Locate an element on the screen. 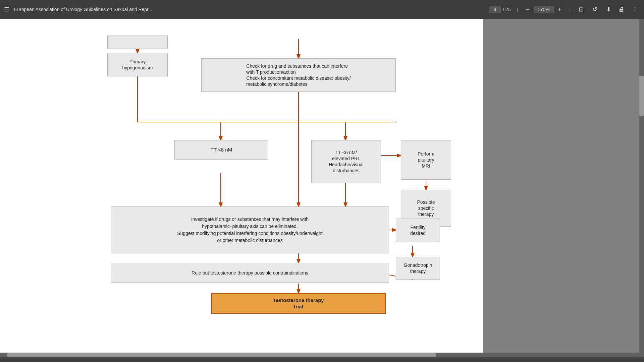 The image size is (644, 362). check-drugs-label: Check for drug and substances that can i… is located at coordinates (299, 75).